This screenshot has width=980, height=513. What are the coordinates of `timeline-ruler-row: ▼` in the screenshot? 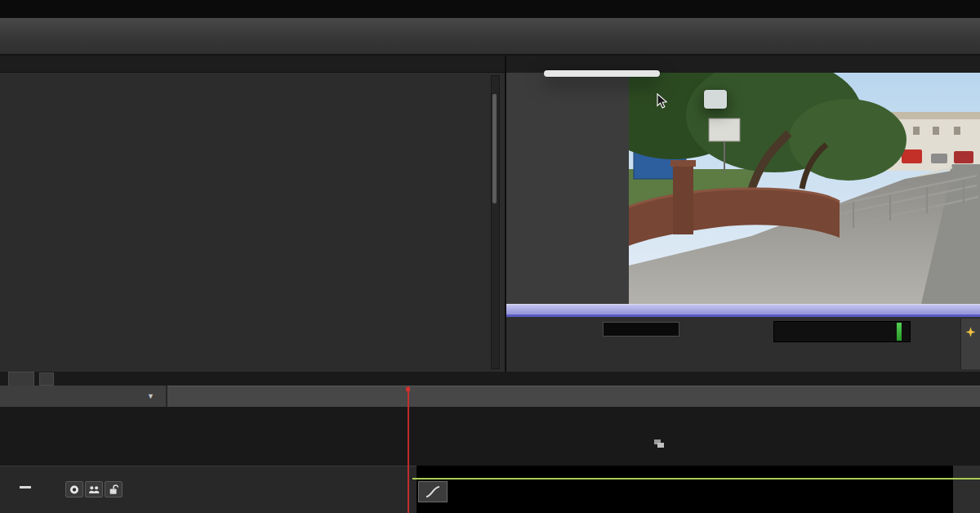 It's located at (490, 396).